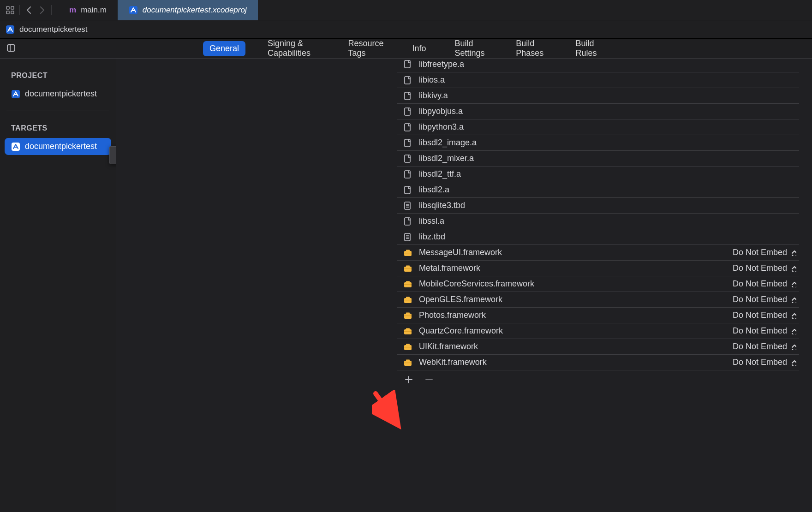 The height and width of the screenshot is (512, 812). What do you see at coordinates (598, 205) in the screenshot?
I see `table-row: libsqlite3.tbd` at bounding box center [598, 205].